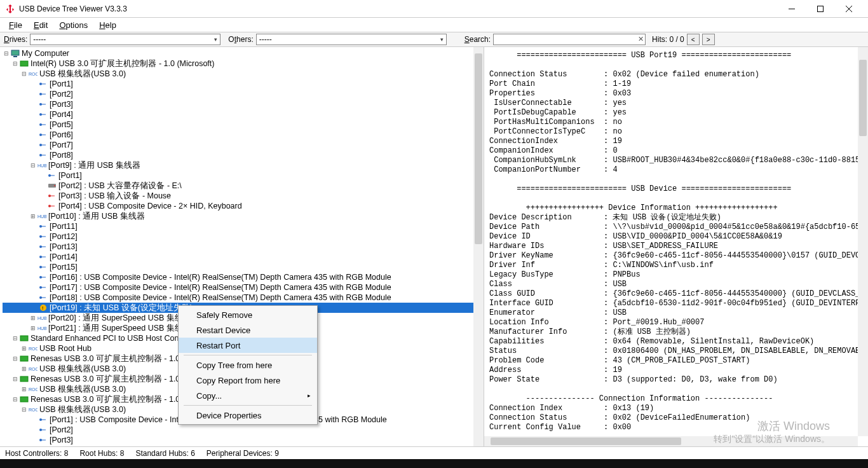 The height and width of the screenshot is (468, 868). I want to click on next-hit-button: >, so click(709, 39).